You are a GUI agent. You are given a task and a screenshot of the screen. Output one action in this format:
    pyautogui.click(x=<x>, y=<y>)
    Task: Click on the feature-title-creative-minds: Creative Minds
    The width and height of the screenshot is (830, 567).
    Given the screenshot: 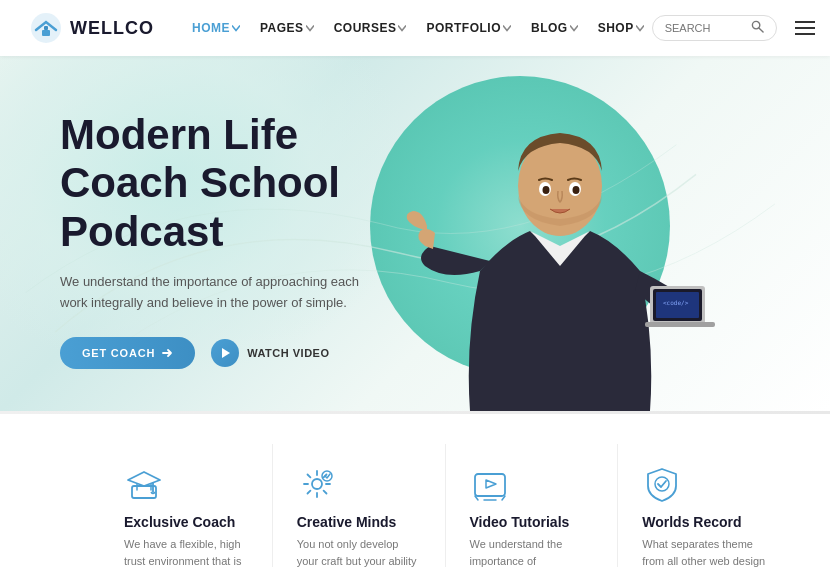 What is the action you would take?
    pyautogui.click(x=359, y=522)
    